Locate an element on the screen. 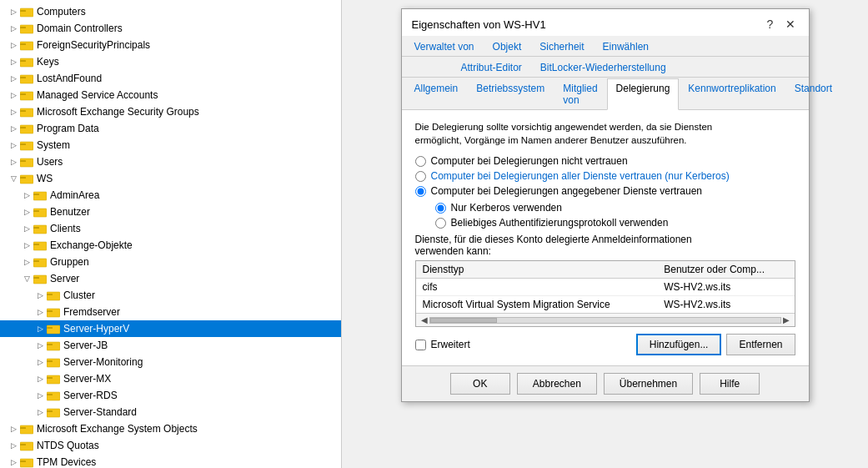 The image size is (868, 468). tree-label-keys: Keys is located at coordinates (48, 62).